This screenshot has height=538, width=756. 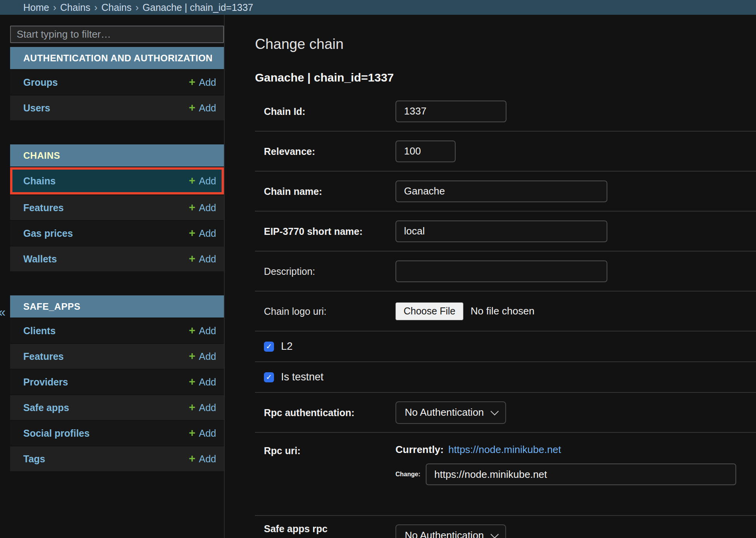 What do you see at coordinates (501, 231) in the screenshot?
I see `input-eip-3770-short-name` at bounding box center [501, 231].